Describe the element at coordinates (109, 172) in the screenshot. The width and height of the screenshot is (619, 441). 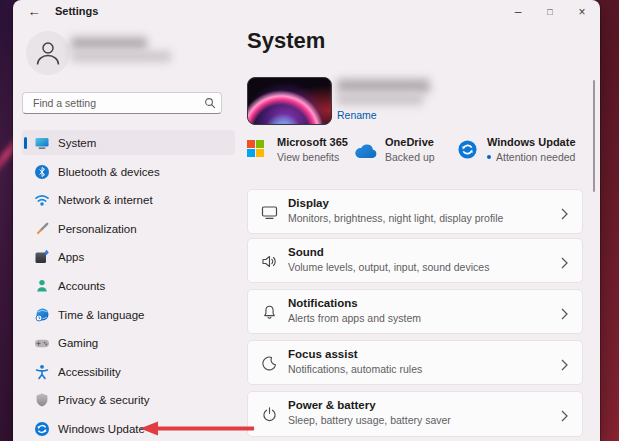
I see `sidebar-item-label: Bluetooth & devices` at that location.